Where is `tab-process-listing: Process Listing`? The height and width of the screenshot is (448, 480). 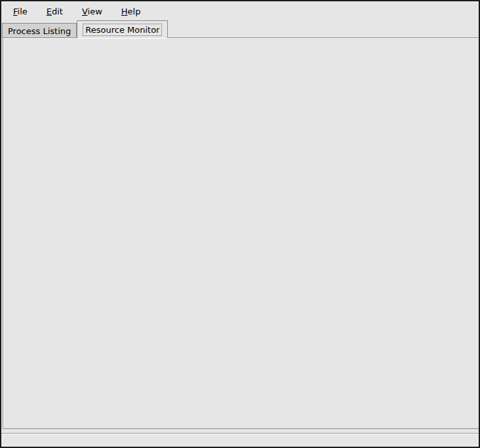 tab-process-listing: Process Listing is located at coordinates (39, 30).